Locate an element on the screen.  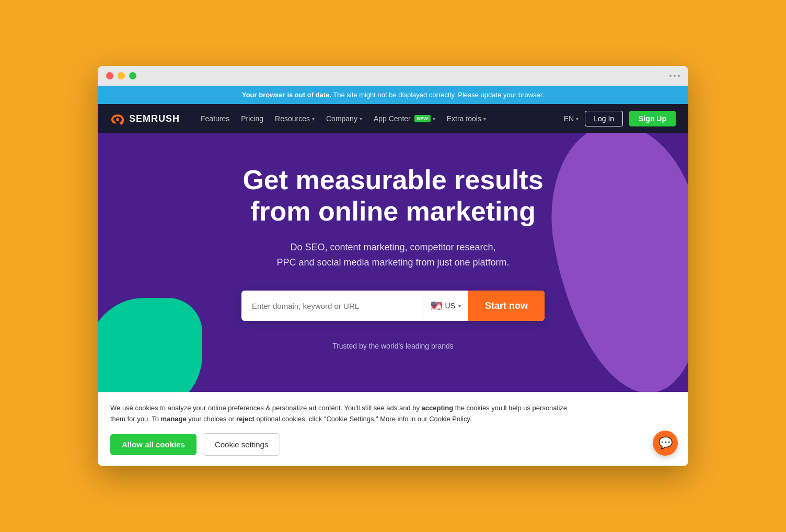
chat-support-button: 💬 is located at coordinates (665, 443).